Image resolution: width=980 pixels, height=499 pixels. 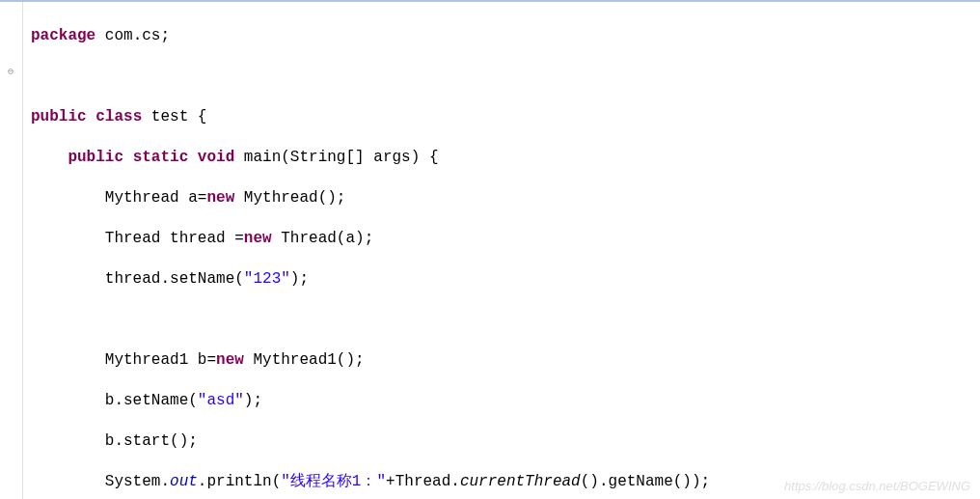 What do you see at coordinates (175, 238) in the screenshot?
I see `code-text: Thread thread =` at bounding box center [175, 238].